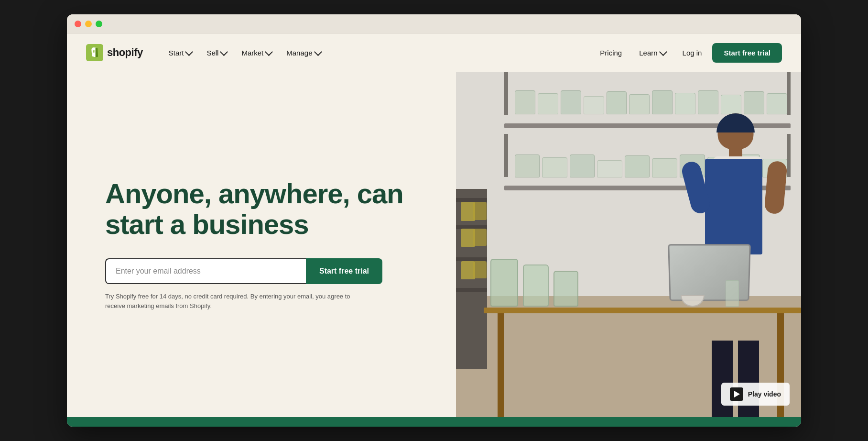 This screenshot has height=441, width=868. Describe the element at coordinates (125, 53) in the screenshot. I see `logo-text: shopify` at that location.